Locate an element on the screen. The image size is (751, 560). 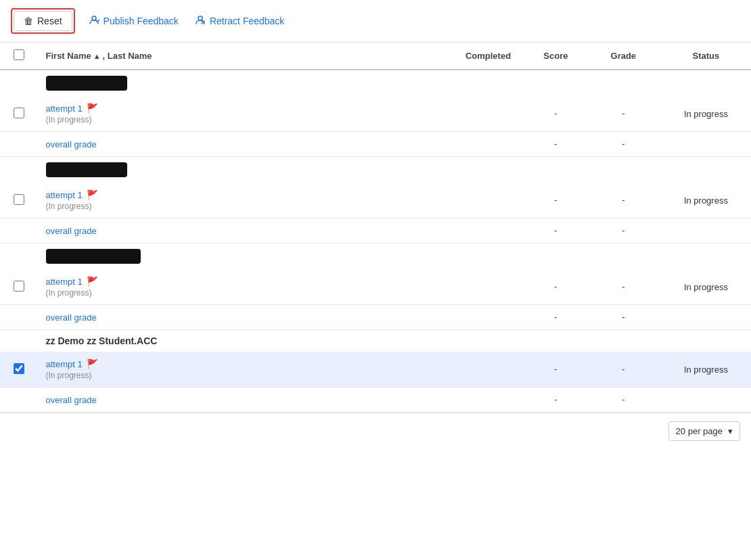
retract-feedback-button: Retract Feedback is located at coordinates (240, 22).